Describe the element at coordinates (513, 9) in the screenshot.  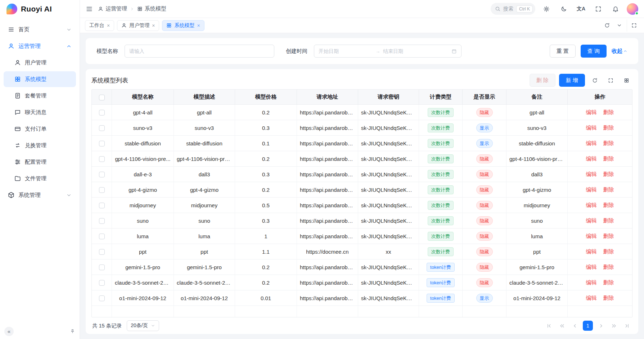
I see `global-search: 搜索 Ctrl K` at that location.